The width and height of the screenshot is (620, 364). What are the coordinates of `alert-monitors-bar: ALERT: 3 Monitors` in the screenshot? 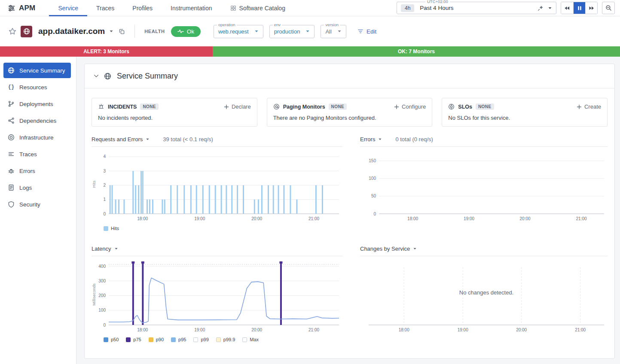 It's located at (107, 52).